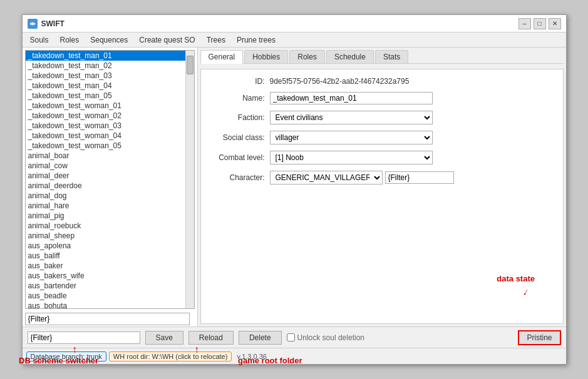 The image size is (588, 379). Describe the element at coordinates (105, 216) in the screenshot. I see `list-item: animal_pig` at that location.